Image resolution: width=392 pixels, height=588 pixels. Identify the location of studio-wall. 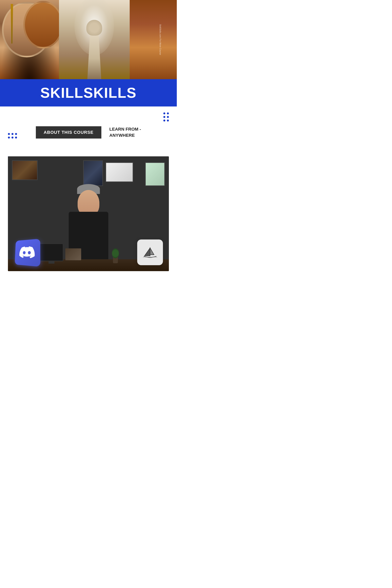
(88, 214).